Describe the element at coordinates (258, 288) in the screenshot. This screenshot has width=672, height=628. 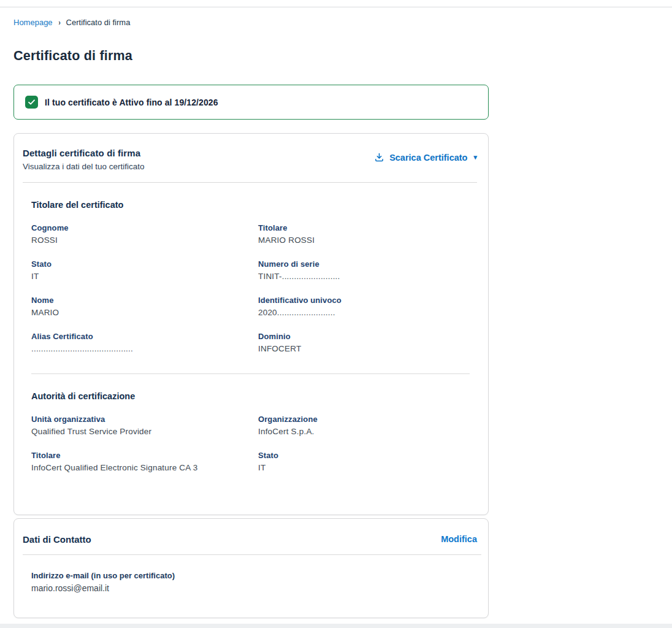
I see `holder-fields-grid: Cognome ROSSI Titolare MARIO ROSSI Stato…` at that location.